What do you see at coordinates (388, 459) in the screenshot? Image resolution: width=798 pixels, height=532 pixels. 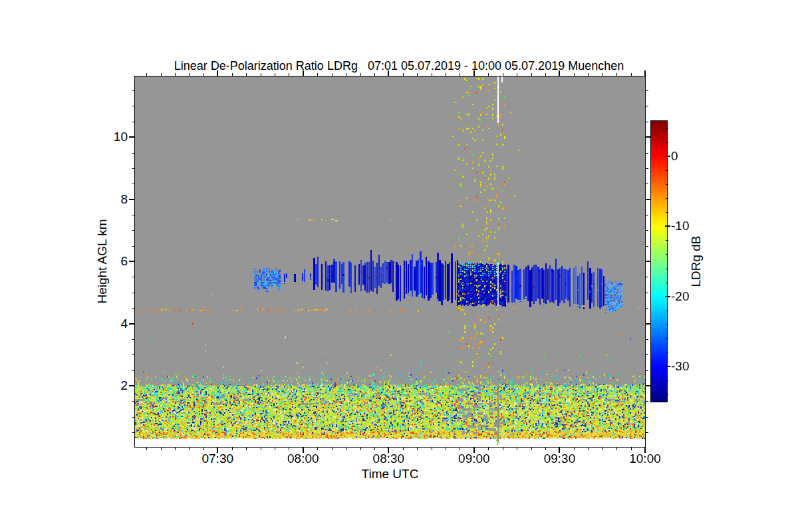 I see `x-tick-label: 08:30` at bounding box center [388, 459].